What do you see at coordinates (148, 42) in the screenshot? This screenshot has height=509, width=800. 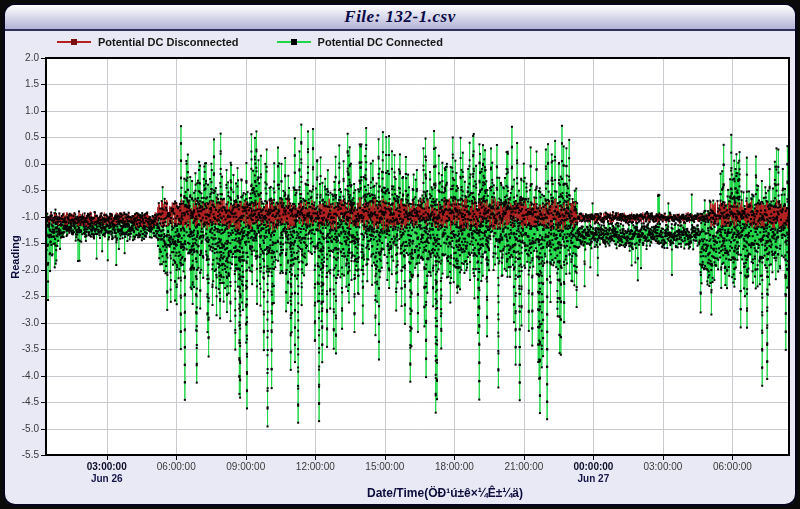 I see `legend-item-disconnected: Potential DC Disconnected` at bounding box center [148, 42].